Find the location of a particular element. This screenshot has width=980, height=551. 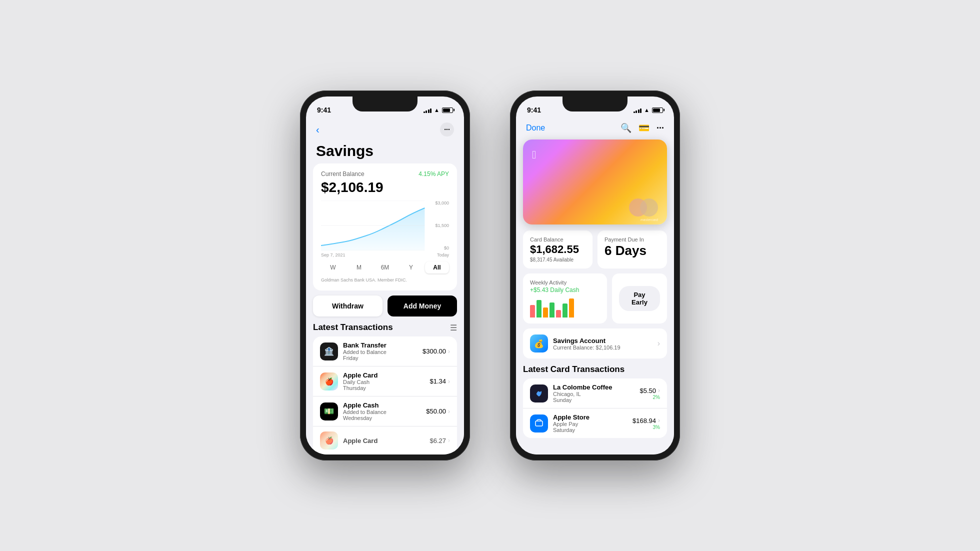

pay-early-button: Pay Early is located at coordinates (640, 298).